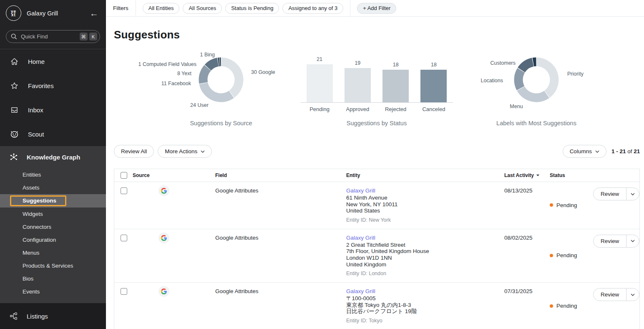  What do you see at coordinates (313, 8) in the screenshot?
I see `filter-chip-assigned-to-any-of-3: Assigned to any of 3` at bounding box center [313, 8].